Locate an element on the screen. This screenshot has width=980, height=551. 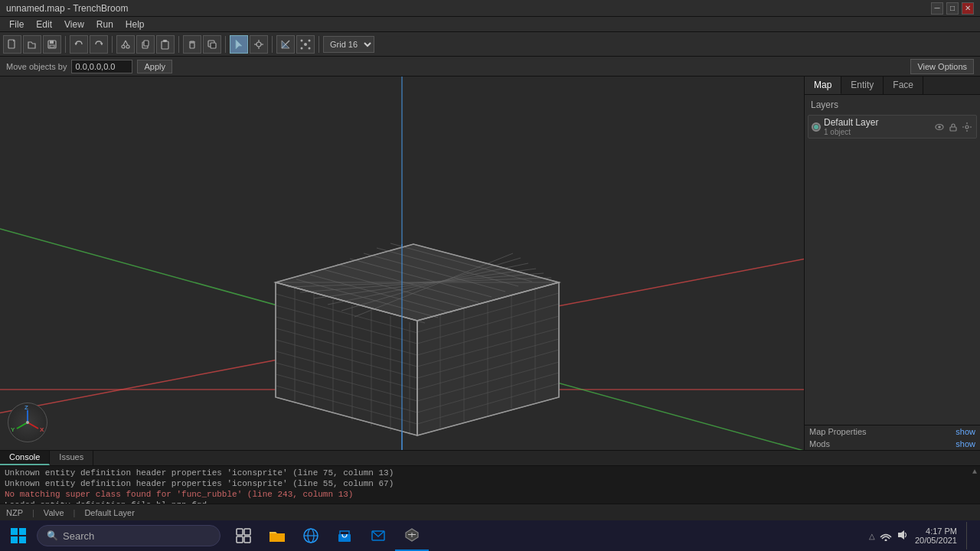
taskbar-app-icons is located at coordinates (328, 536).